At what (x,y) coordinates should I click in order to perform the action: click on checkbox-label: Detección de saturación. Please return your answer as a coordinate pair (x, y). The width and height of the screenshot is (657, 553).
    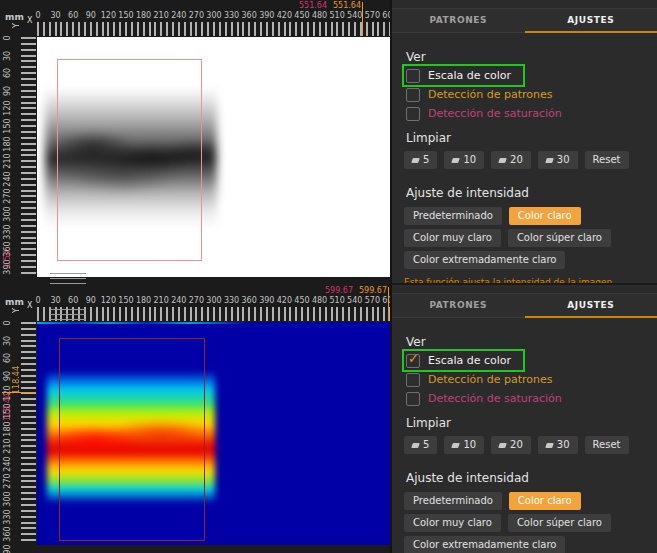
    Looking at the image, I should click on (495, 114).